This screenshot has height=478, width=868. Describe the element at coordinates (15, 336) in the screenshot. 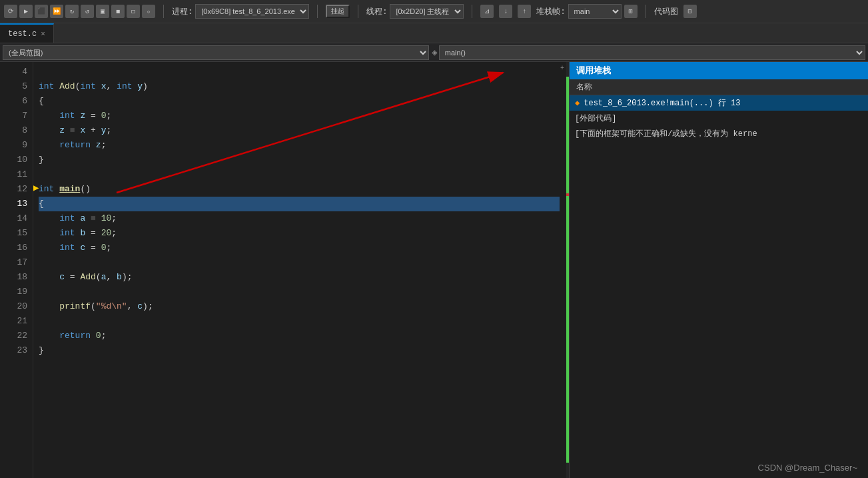

I see `ln-22: 22` at that location.